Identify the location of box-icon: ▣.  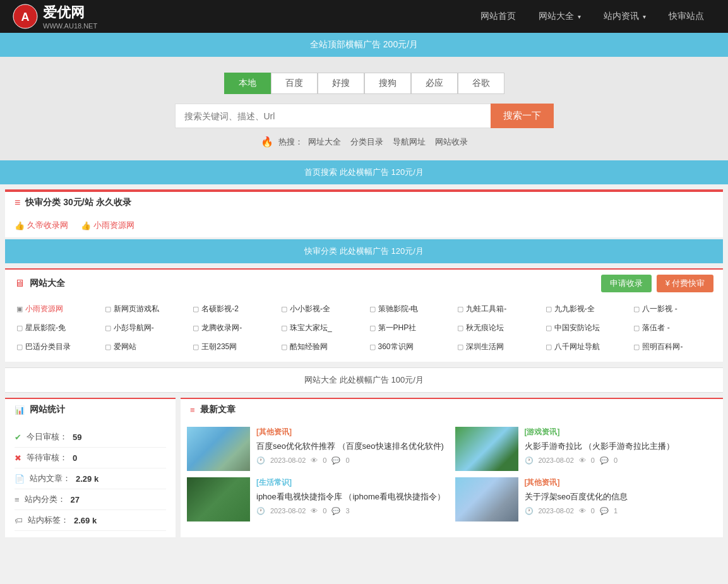
(20, 309).